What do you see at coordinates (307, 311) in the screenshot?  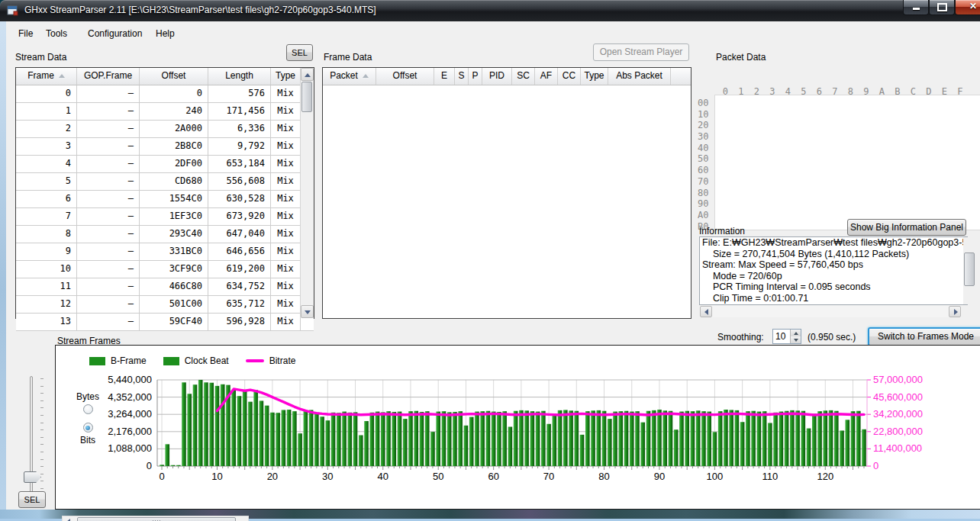 I see `scroll-down-button` at bounding box center [307, 311].